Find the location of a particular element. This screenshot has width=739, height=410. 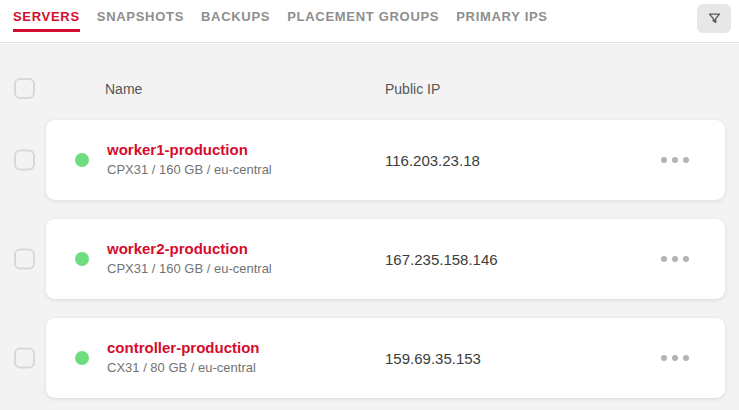

server-public-ip: 167.235.158.146 is located at coordinates (442, 260).